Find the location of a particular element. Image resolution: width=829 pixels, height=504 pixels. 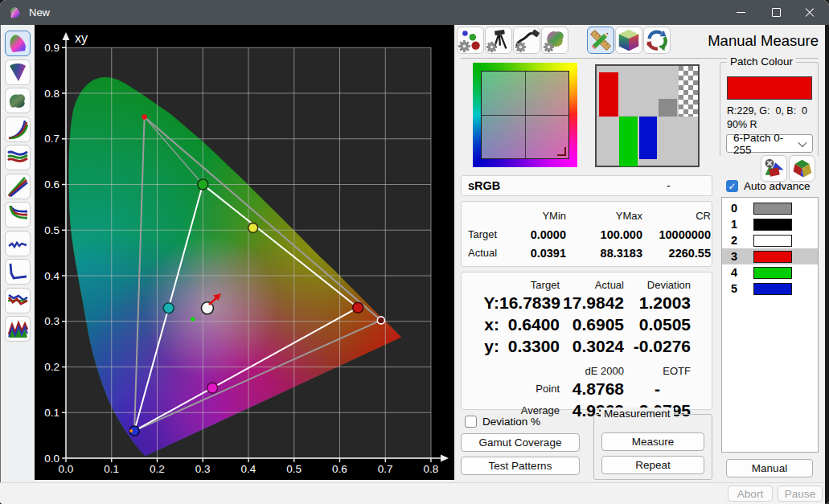

color-picker-field is located at coordinates (525, 115).